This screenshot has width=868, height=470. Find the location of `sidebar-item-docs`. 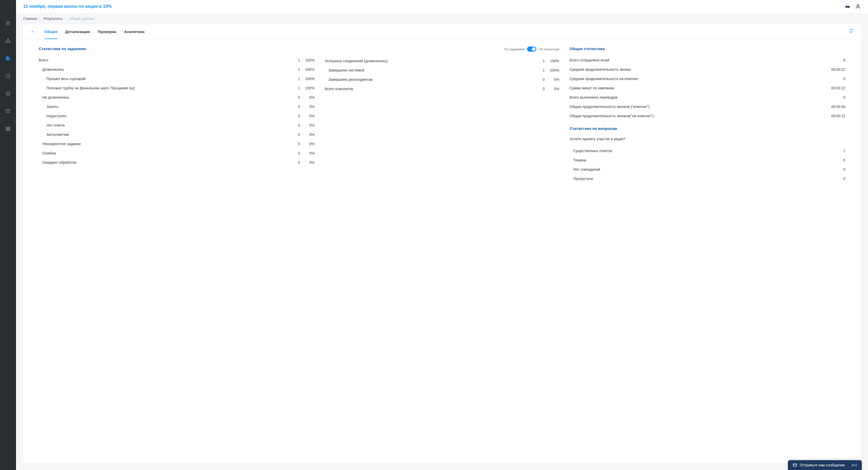

sidebar-item-docs is located at coordinates (8, 23).